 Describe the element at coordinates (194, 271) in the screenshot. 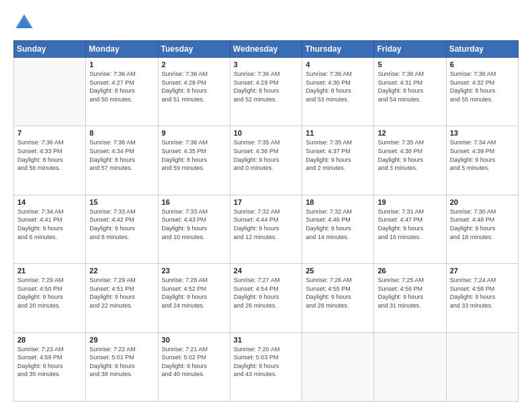

I see `day-number: 23` at that location.